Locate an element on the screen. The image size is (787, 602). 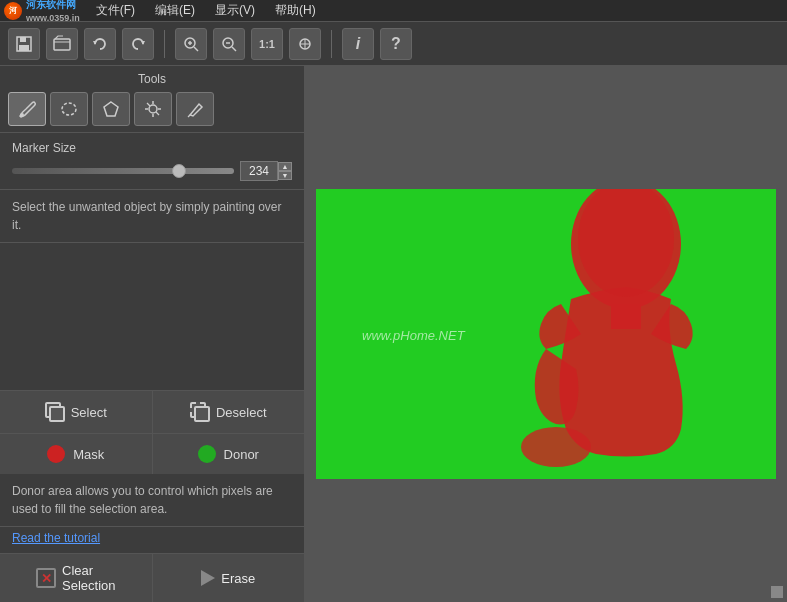
marker-size-label: Marker Size is located at coordinates (152, 148).